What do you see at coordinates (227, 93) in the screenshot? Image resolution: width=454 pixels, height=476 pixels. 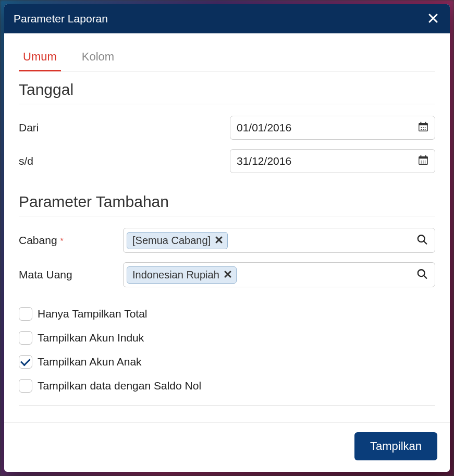 I see `section-title-tanggal: Tanggal` at bounding box center [227, 93].